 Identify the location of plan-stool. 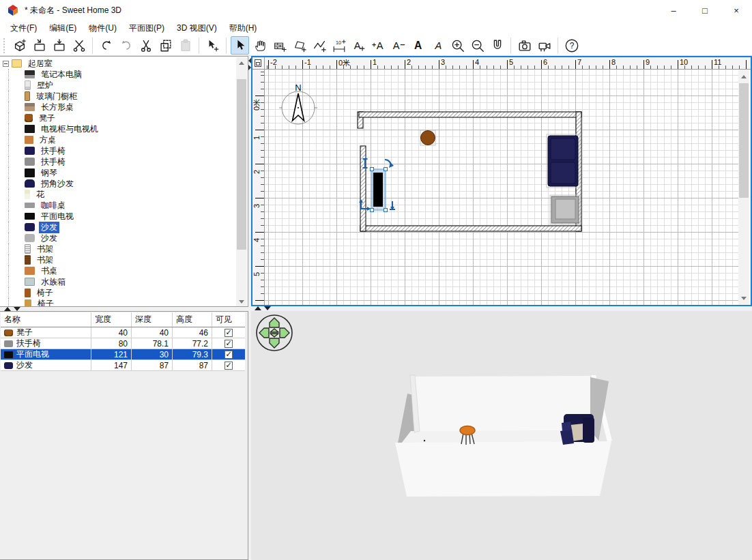
(428, 138).